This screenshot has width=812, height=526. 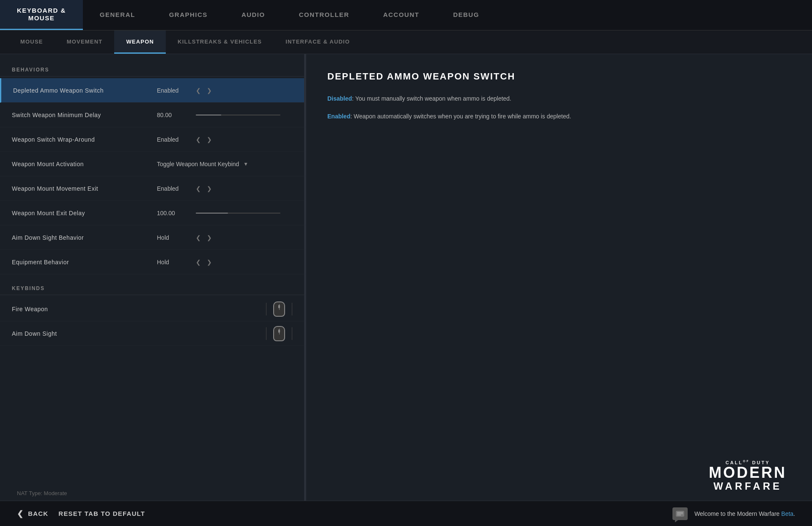 I want to click on weapon-switch-wrap-prev-arrow: ❮, so click(x=198, y=140).